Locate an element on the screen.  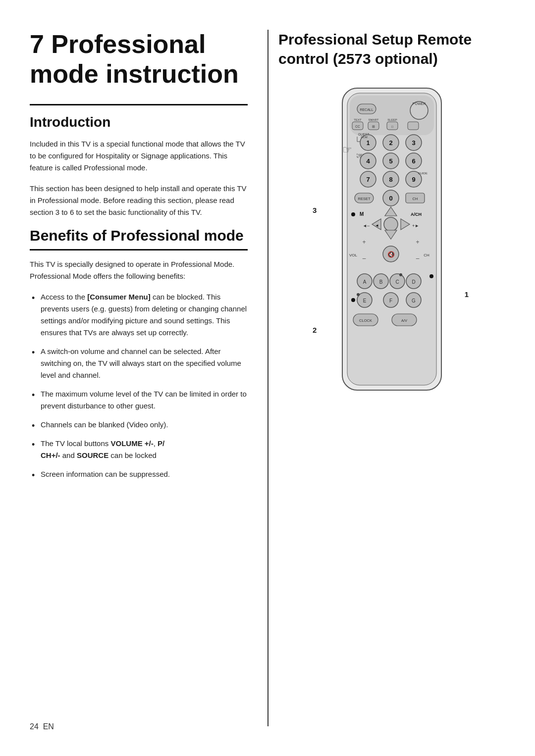
intro-heading: Introduction is located at coordinates (139, 122).